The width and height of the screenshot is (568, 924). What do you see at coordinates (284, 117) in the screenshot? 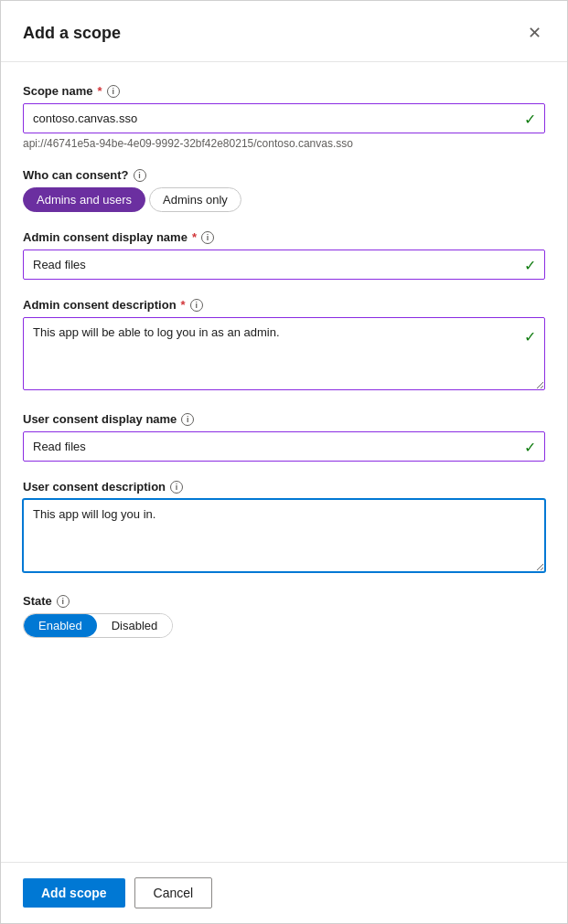
I see `scope-name-group: Scope name * i ✓ api://46741e5a-94be-4e0…` at bounding box center [284, 117].